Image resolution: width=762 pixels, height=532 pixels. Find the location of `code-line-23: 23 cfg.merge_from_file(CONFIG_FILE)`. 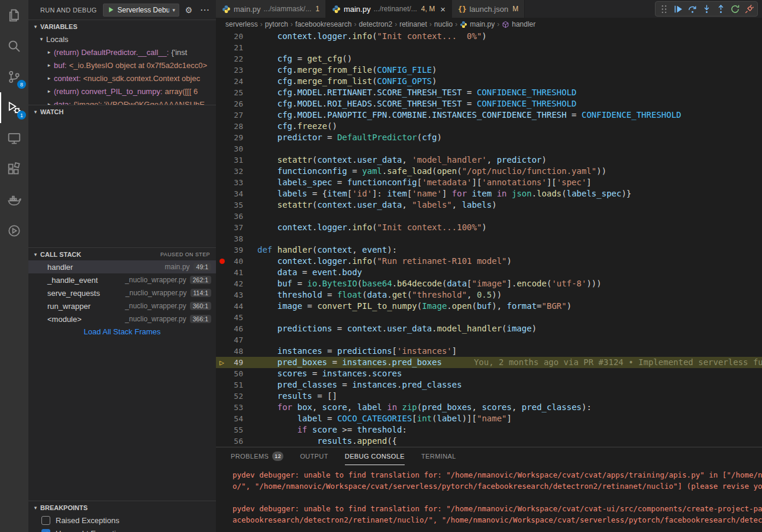

code-line-23: 23 cfg.merge_from_file(CONFIG_FILE) is located at coordinates (489, 70).